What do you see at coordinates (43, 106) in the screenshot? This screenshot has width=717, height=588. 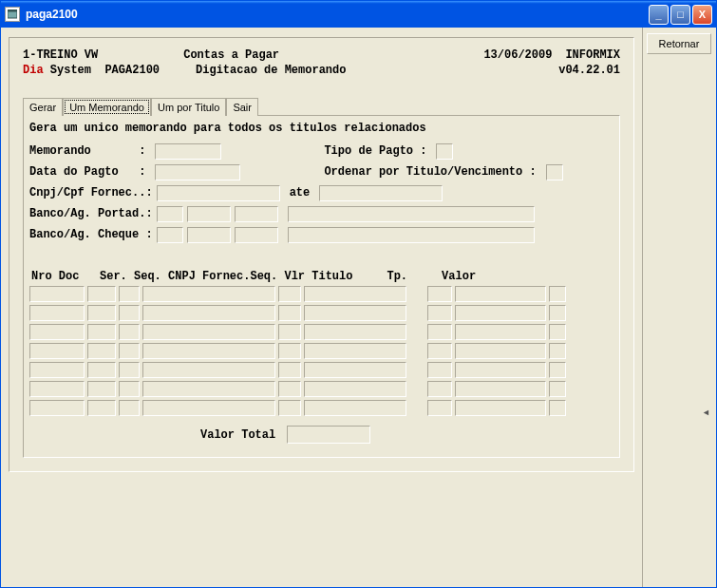 I see `tab-gerar: Gerar` at bounding box center [43, 106].